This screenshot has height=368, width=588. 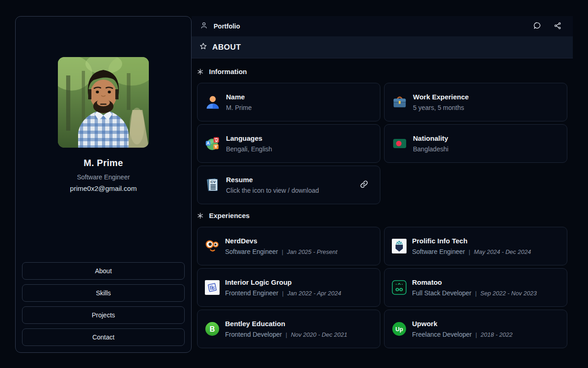 I want to click on nerddevs-logo, so click(x=212, y=246).